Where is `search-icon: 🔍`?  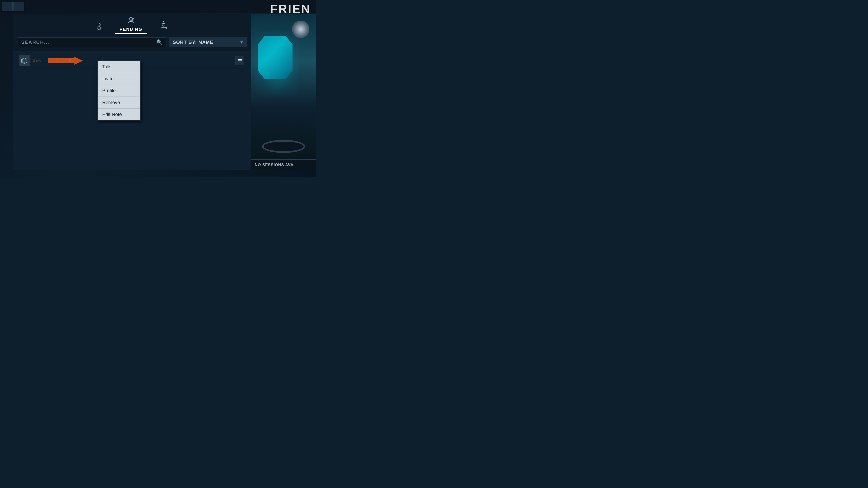
search-icon: 🔍 is located at coordinates (160, 42).